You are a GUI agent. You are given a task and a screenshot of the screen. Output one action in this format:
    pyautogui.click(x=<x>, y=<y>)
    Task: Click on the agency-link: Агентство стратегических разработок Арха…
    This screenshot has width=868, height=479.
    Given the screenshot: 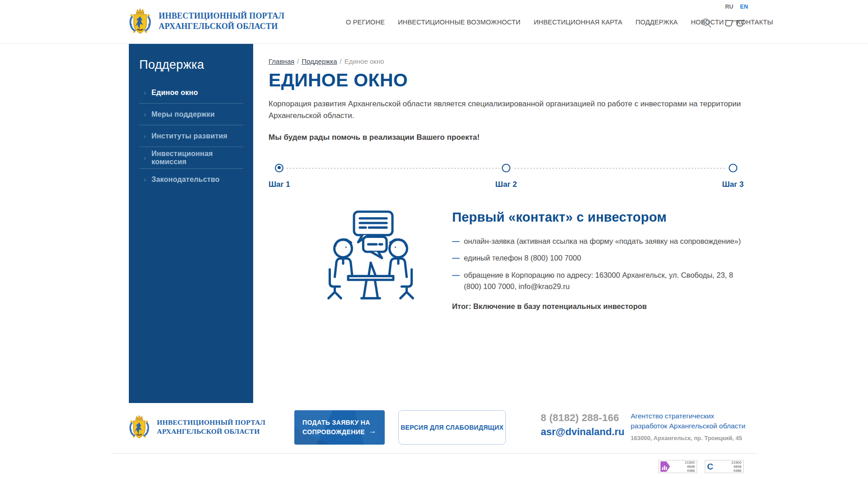 What is the action you would take?
    pyautogui.click(x=692, y=421)
    